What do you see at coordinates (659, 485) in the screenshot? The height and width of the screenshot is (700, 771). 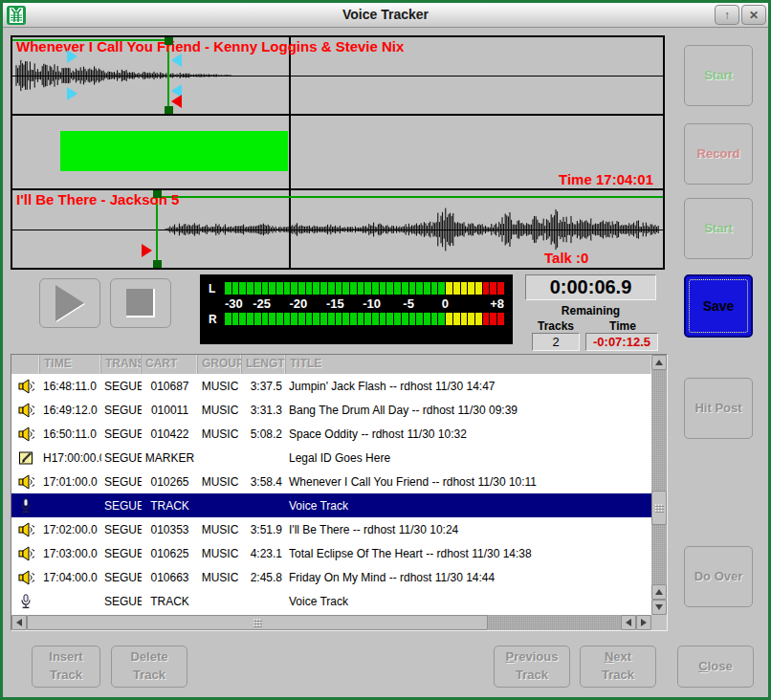 I see `vertical-scrollbar` at bounding box center [659, 485].